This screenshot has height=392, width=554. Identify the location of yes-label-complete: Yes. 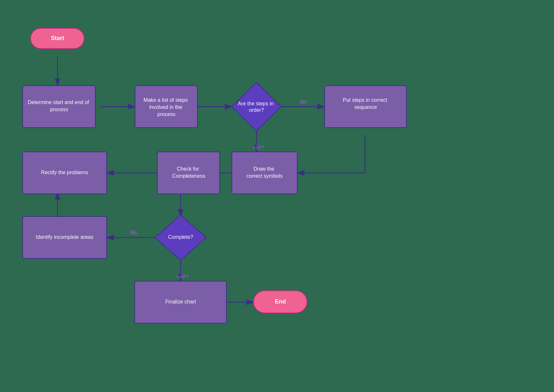
(185, 275).